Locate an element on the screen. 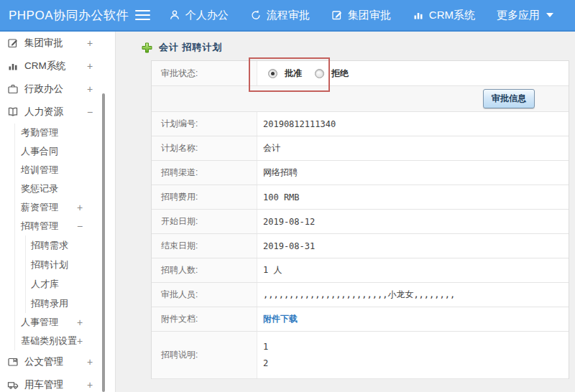 This screenshot has height=392, width=575. field-label: 招聘渠道: is located at coordinates (204, 172).